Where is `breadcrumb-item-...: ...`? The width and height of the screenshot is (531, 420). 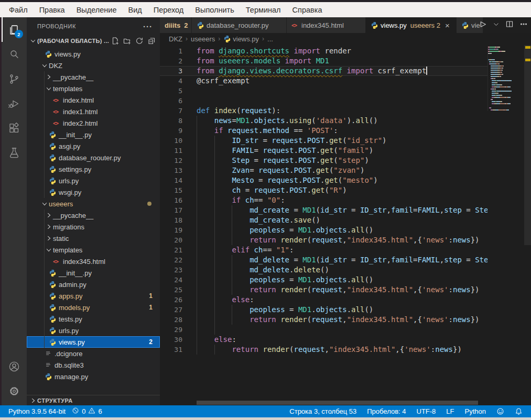
breadcrumb-item-...: ... is located at coordinates (270, 39).